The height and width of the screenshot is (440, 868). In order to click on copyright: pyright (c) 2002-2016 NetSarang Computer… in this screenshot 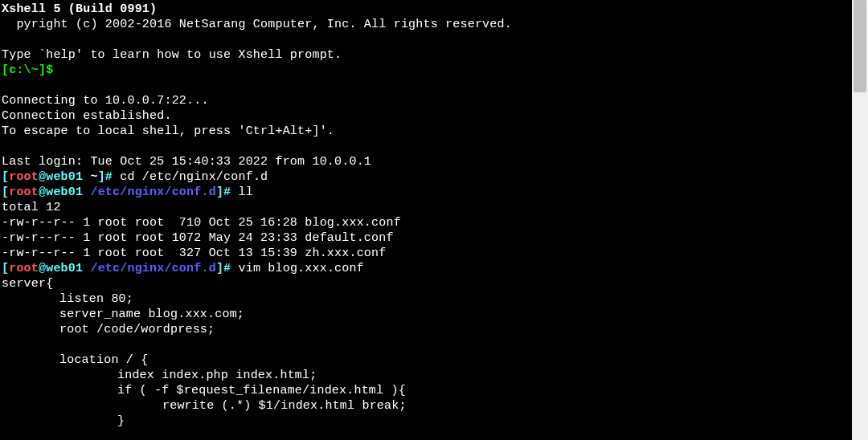, I will do `click(427, 24)`.